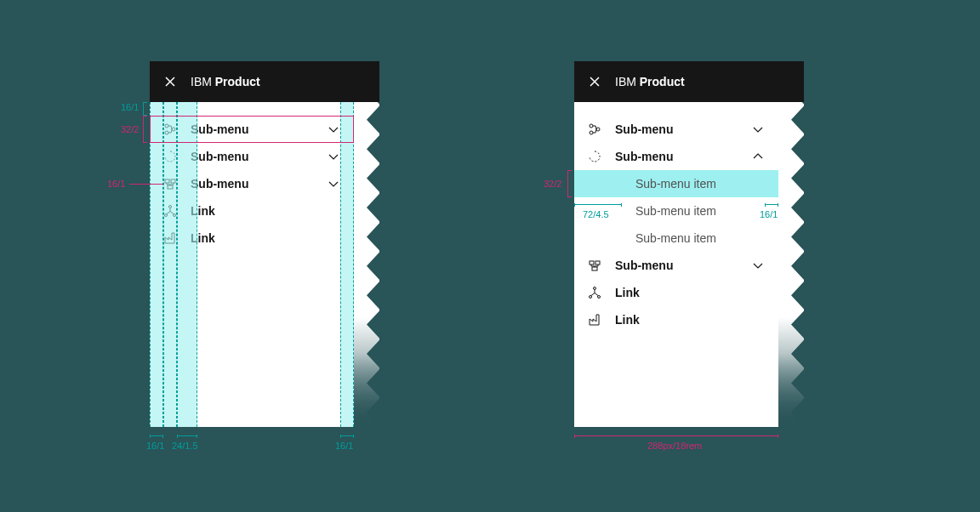 Image resolution: width=980 pixels, height=512 pixels. Describe the element at coordinates (129, 107) in the screenshot. I see `spec-label-top-pad: 16/1` at that location.